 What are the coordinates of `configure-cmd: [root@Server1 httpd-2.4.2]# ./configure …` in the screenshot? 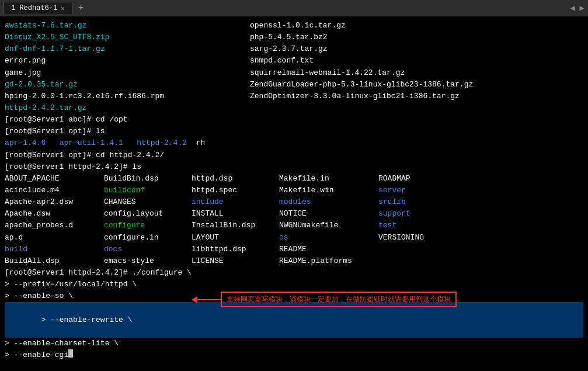 It's located at (294, 273).